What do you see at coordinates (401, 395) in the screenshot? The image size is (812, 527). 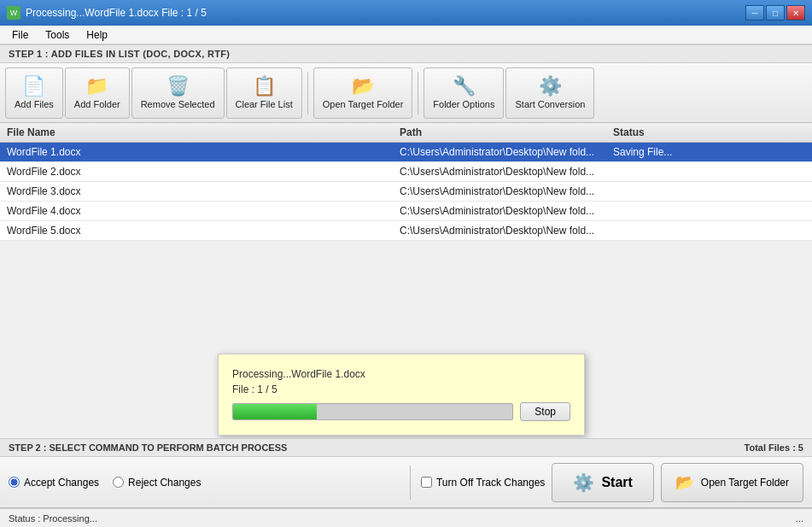 I see `progress-dialog: Processing...WordFile 1.docx File : 1 / …` at bounding box center [401, 395].